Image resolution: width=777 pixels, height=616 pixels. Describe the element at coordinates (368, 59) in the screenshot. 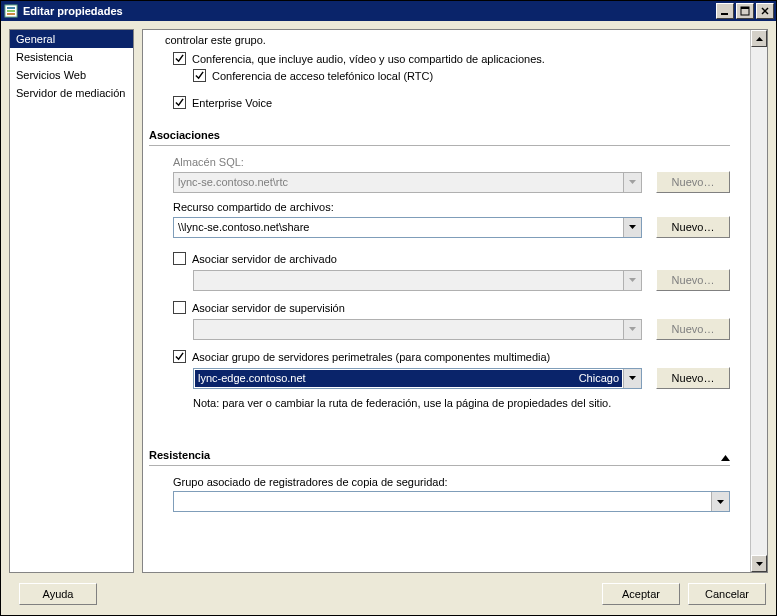

I see `checkbox-conferencing-label: Conferencia, que incluye audio, vídeo y …` at that location.